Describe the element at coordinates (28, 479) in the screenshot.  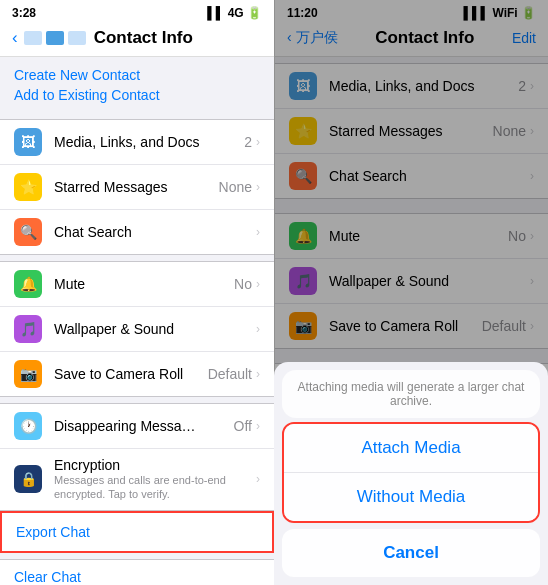
I see `encryption-icon: 🔒` at that location.